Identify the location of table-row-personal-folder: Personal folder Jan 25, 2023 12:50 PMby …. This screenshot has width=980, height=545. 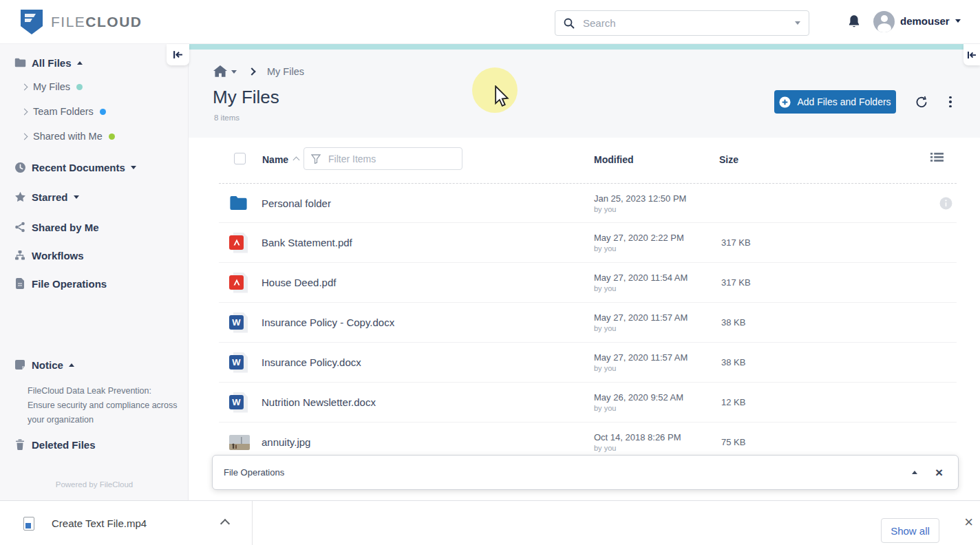
(588, 203).